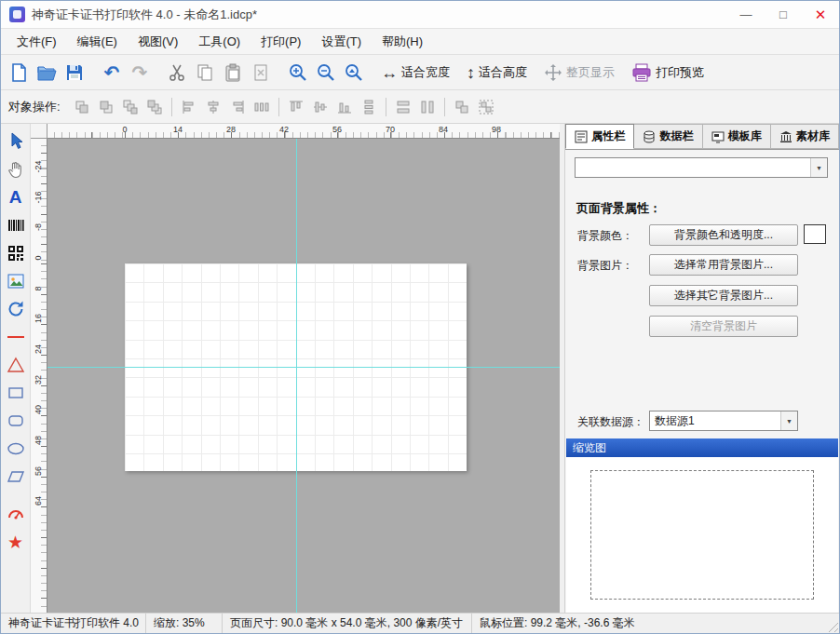 This screenshot has width=840, height=634. I want to click on star-icon: ★, so click(15, 542).